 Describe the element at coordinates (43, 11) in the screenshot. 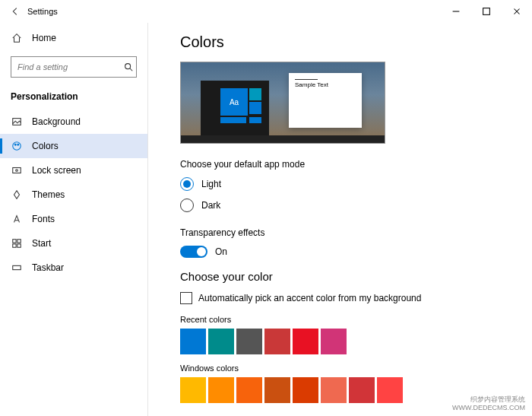

I see `window-title: Settings` at that location.